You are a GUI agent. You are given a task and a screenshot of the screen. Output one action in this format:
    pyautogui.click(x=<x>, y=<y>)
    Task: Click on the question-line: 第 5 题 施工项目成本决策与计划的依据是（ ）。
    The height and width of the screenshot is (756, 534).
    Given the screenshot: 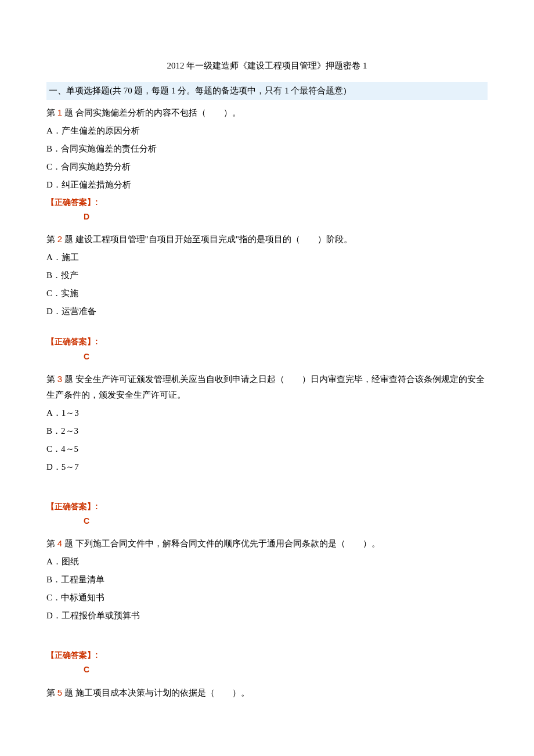 What is the action you would take?
    pyautogui.click(x=267, y=693)
    